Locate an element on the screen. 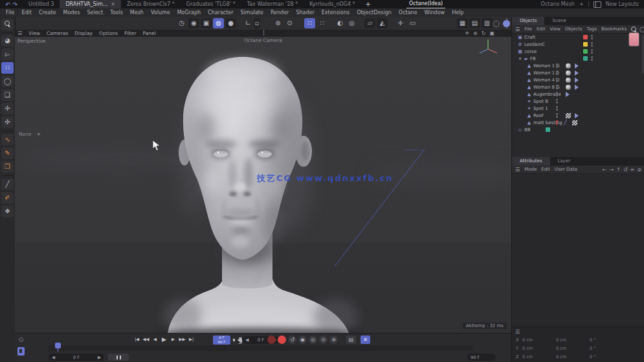  tab-layer: Layer is located at coordinates (564, 162).